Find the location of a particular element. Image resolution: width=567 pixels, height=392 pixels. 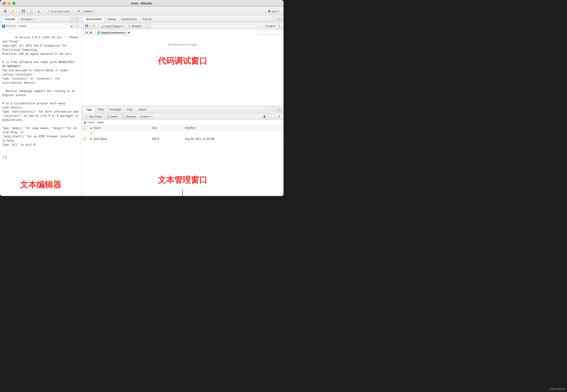

tab-help: Help is located at coordinates (130, 110).